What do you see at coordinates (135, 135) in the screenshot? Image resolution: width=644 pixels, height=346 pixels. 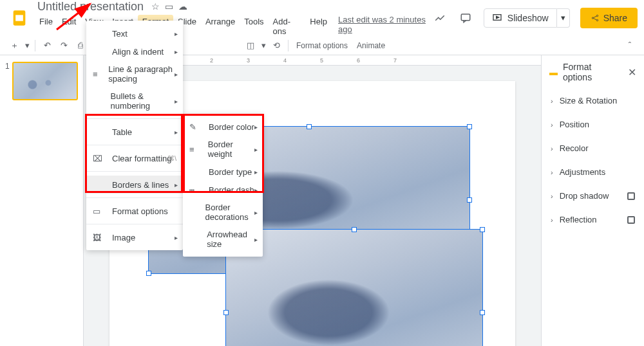 I see `format-dropdown: Text▸ Align & indent▸ ≡Line & paragraph …` at bounding box center [135, 135].